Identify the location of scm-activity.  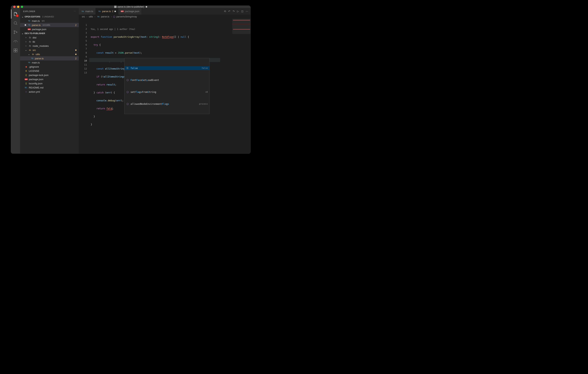
(16, 32).